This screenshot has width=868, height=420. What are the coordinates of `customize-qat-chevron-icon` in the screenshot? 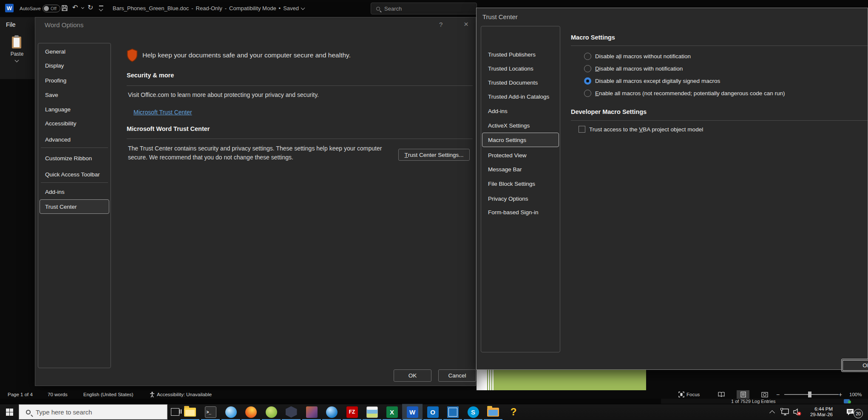 It's located at (101, 9).